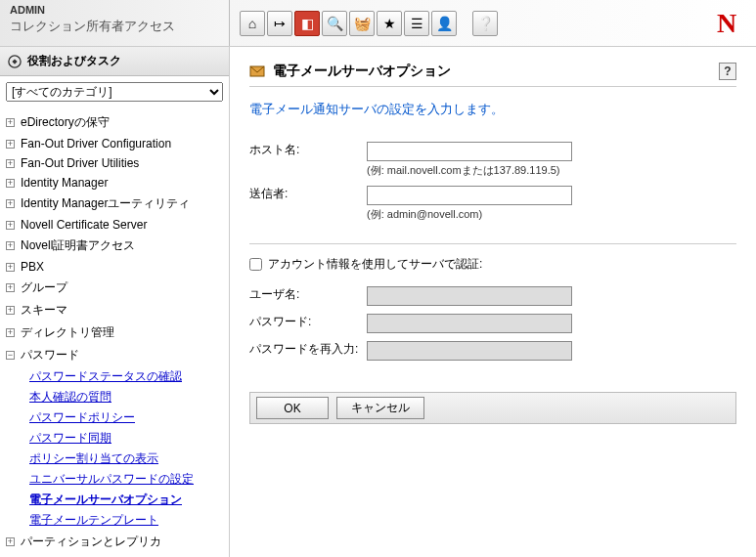 This screenshot has width=756, height=557. I want to click on logo: N, so click(727, 23).